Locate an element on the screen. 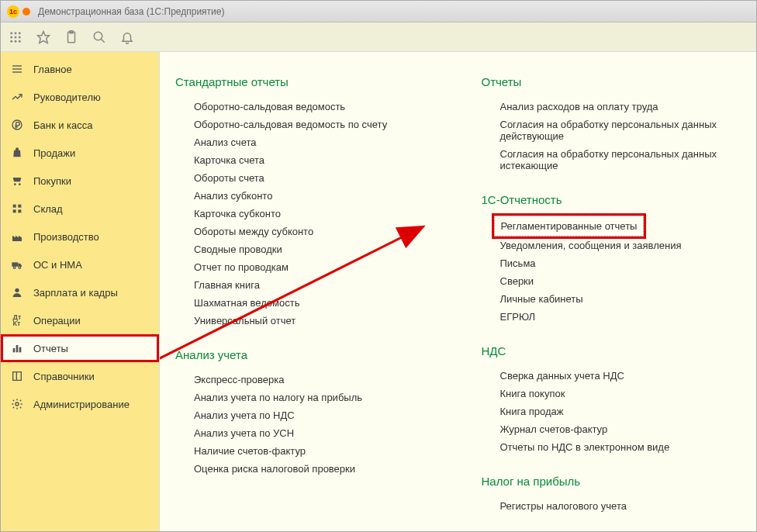 The image size is (757, 532). sidebar-item-dk: ДтКтОперации is located at coordinates (80, 320).